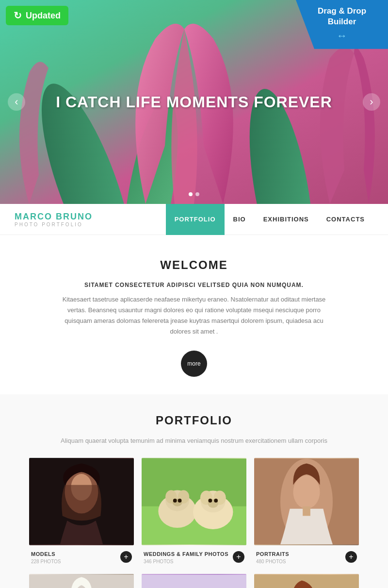 The image size is (388, 588). I want to click on nav-links: PORTFOLIO BIO EXHIBITIONS CONTACTS, so click(270, 219).